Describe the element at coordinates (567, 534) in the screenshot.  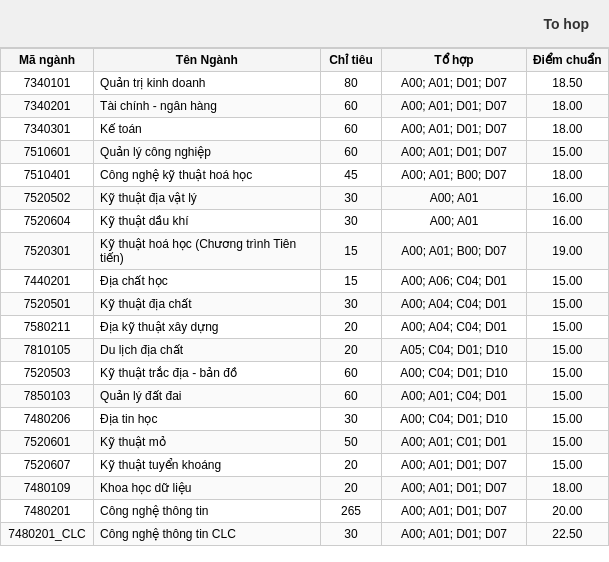
I see `cell-diem: 22.50` at that location.